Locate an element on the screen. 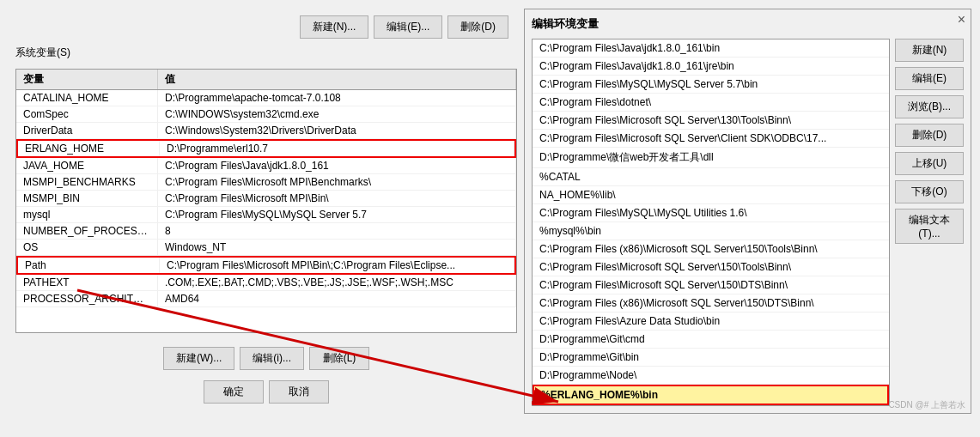 The height and width of the screenshot is (437, 980). table-row: ComSpecC:\WINDOWS\system32\cmd.exe is located at coordinates (266, 115).